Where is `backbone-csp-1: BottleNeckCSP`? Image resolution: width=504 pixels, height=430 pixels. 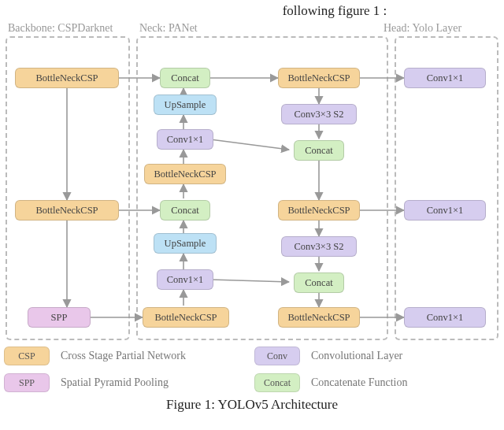 backbone-csp-1: BottleNeckCSP is located at coordinates (67, 78).